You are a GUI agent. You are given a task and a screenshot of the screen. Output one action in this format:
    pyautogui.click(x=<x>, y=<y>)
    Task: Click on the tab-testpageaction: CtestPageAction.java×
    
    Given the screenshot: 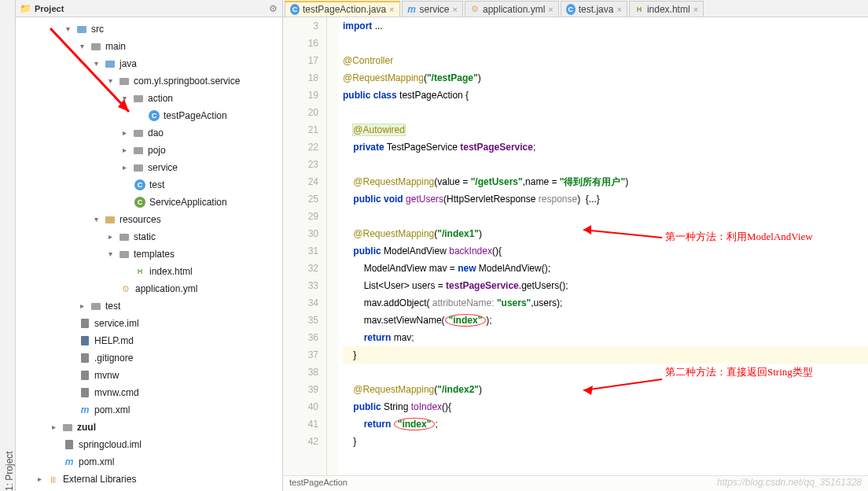 What is the action you would take?
    pyautogui.click(x=343, y=9)
    